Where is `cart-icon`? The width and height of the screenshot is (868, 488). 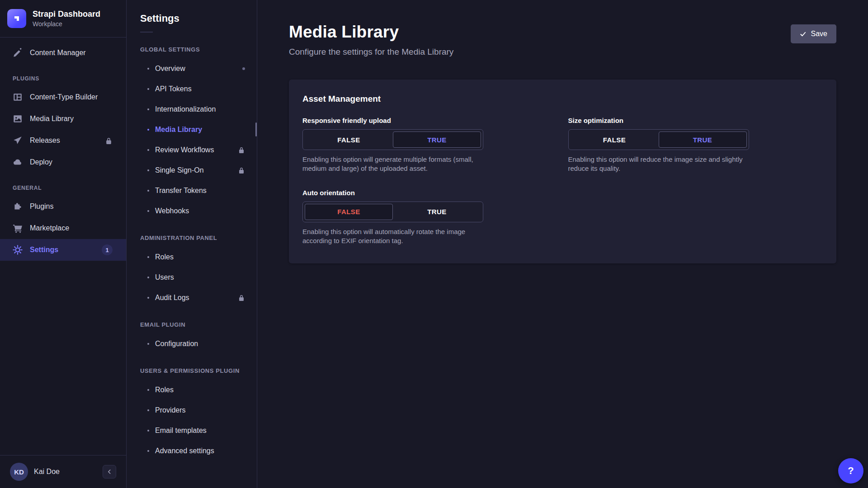
cart-icon is located at coordinates (18, 228).